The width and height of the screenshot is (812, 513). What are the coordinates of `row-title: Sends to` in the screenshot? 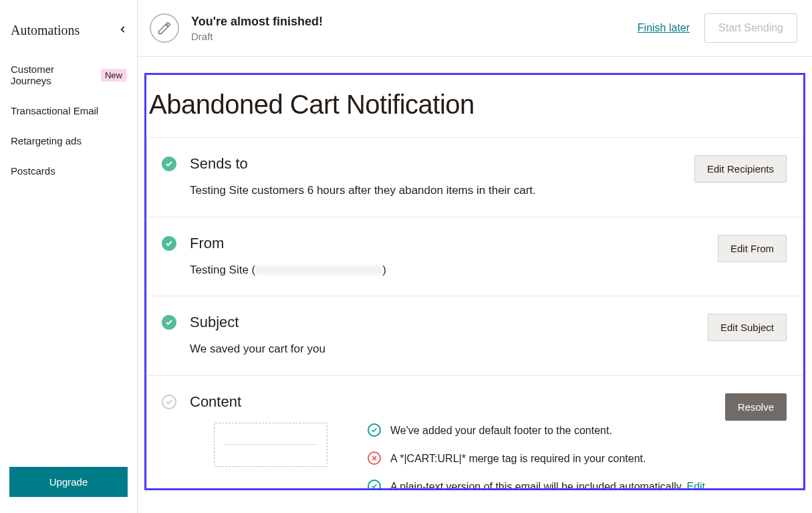 It's located at (442, 164).